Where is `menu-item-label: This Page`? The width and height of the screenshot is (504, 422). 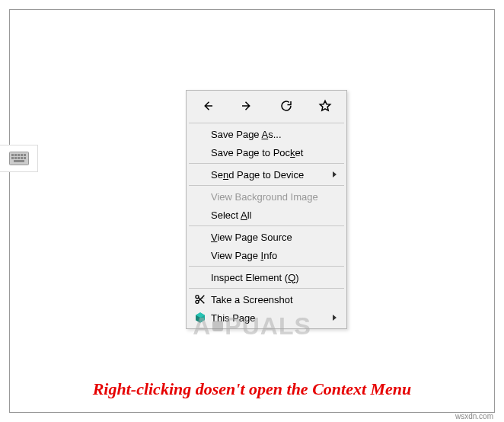
menu-item-label: This Page is located at coordinates (272, 318).